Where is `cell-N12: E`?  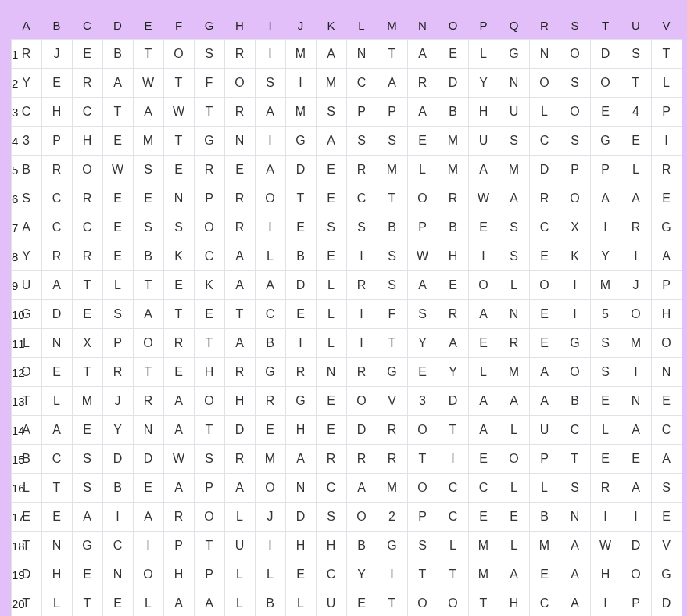
cell-N12: E is located at coordinates (422, 372).